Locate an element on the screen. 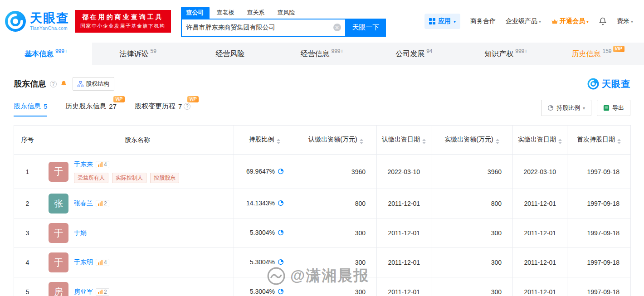 The width and height of the screenshot is (644, 296). search-tab: 查公司 is located at coordinates (195, 13).